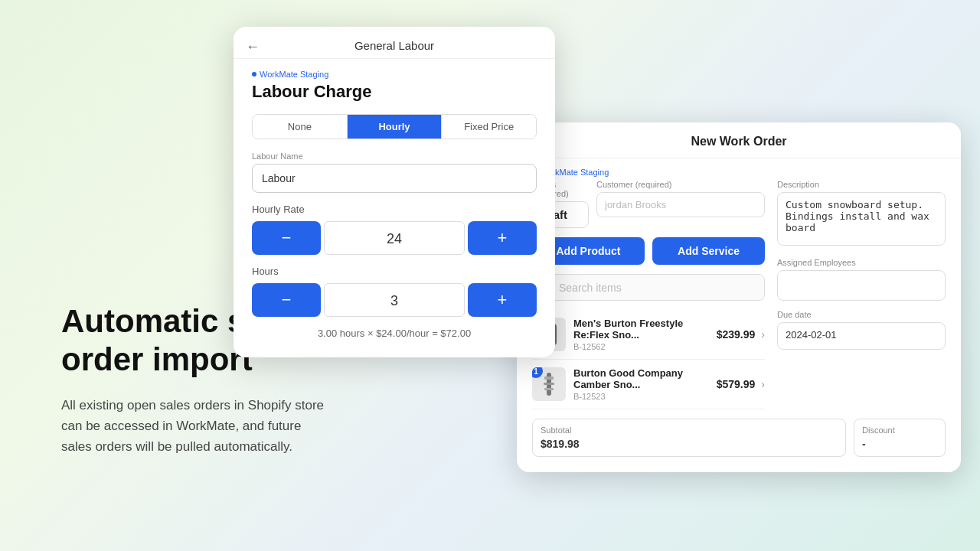  Describe the element at coordinates (861, 279) in the screenshot. I see `assigned-employees-field: Assigned Employees` at that location.